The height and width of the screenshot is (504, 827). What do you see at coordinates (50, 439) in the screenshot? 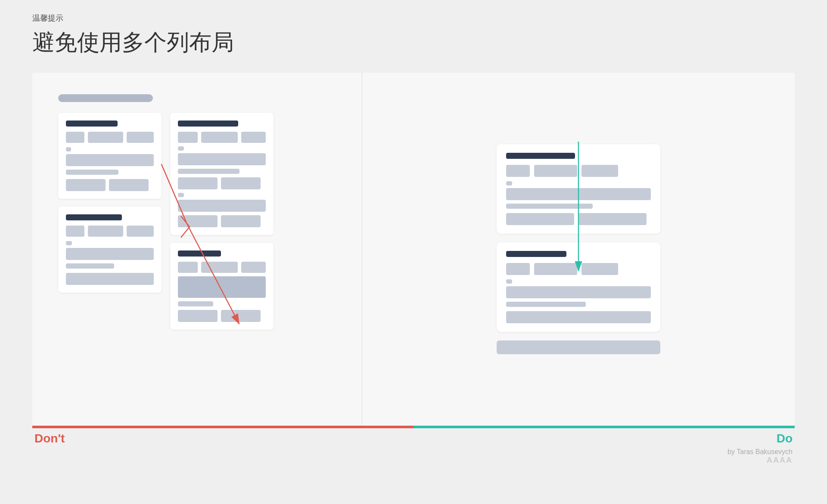
I see `dont-label: Don't` at bounding box center [50, 439].